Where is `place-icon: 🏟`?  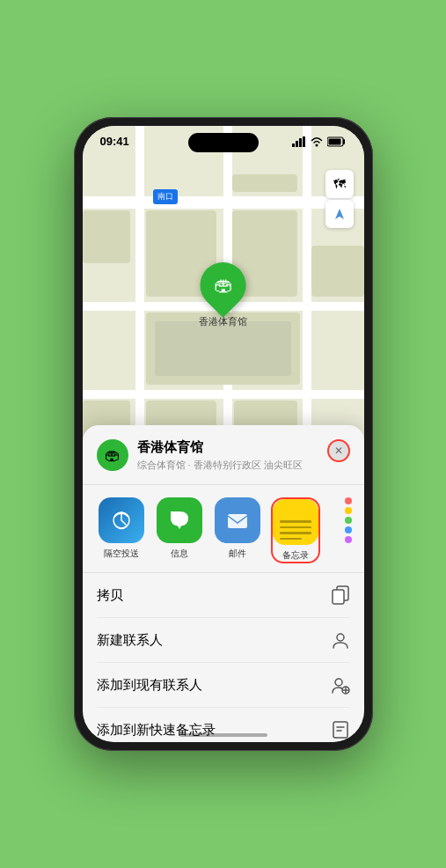
place-icon: 🏟 is located at coordinates (113, 455).